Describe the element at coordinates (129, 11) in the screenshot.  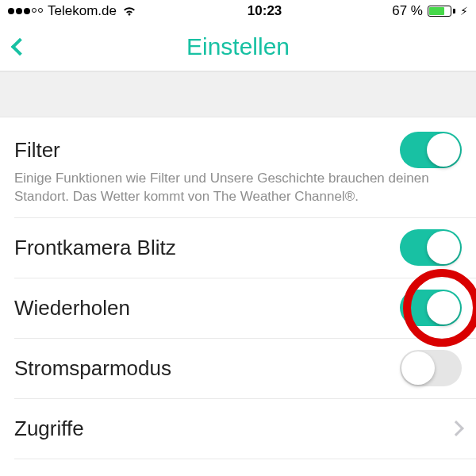
I see `wifi-icon` at that location.